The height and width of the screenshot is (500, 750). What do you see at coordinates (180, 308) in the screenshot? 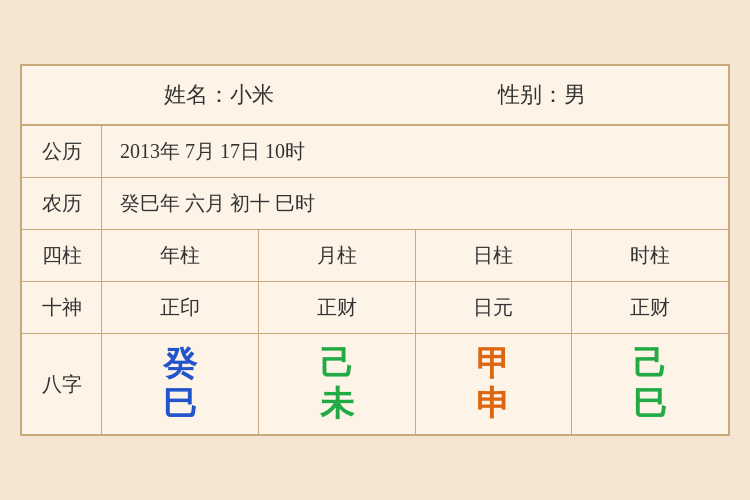
I see `shishen-col-0: 正印` at bounding box center [180, 308].